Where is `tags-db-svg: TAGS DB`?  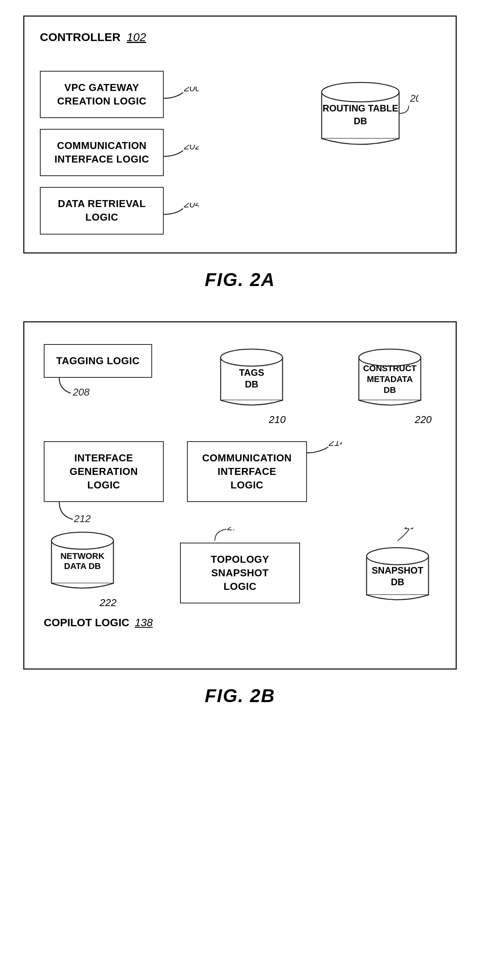
tags-db-svg: TAGS DB is located at coordinates (252, 379).